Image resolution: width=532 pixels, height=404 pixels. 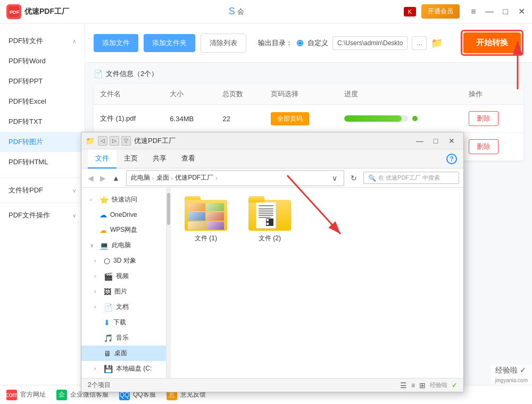 I want to click on col-size: 大小, so click(x=189, y=95).